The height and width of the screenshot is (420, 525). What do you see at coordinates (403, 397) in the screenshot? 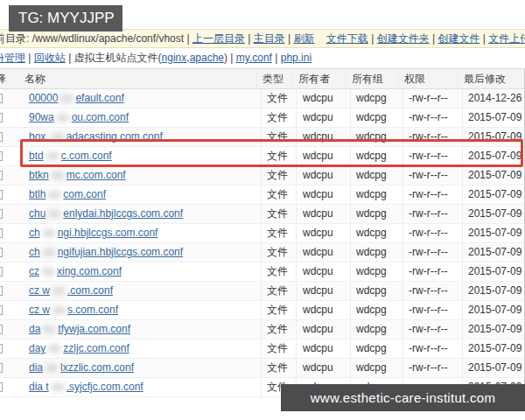
I see `watermark-bottom-label: www.esthetic-care-institut.com` at bounding box center [403, 397].